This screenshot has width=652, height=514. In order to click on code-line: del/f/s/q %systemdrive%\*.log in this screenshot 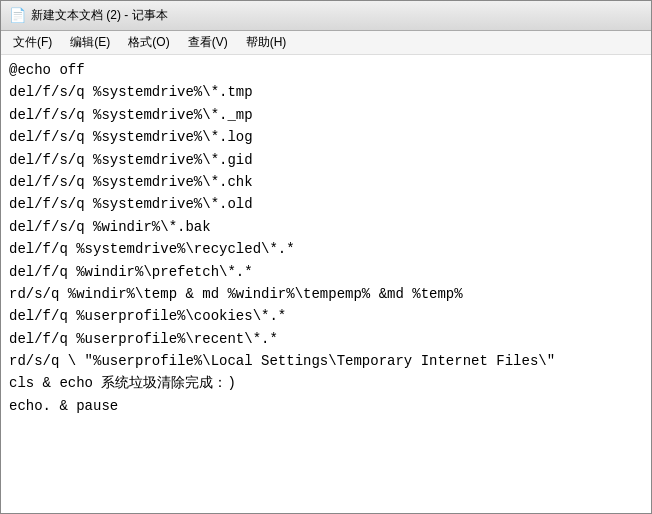, I will do `click(326, 137)`.